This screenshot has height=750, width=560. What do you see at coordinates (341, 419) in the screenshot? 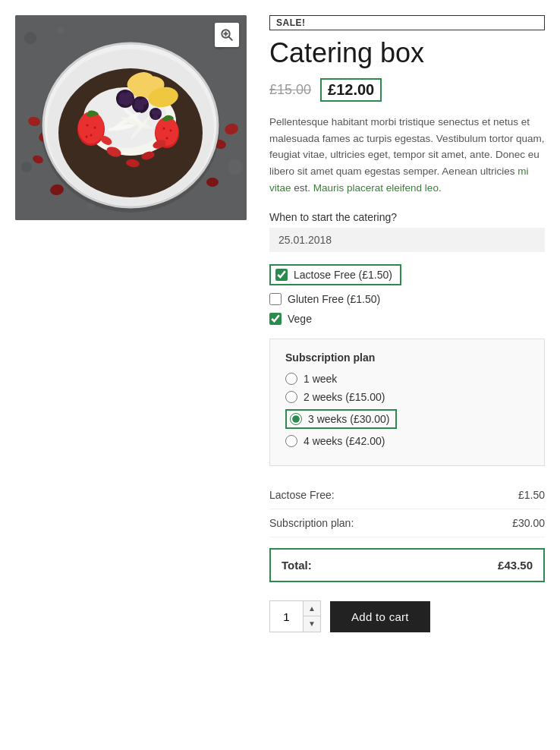
I see `radio-3weeks-bordered: 3 weeks (£30.00)` at bounding box center [341, 419].